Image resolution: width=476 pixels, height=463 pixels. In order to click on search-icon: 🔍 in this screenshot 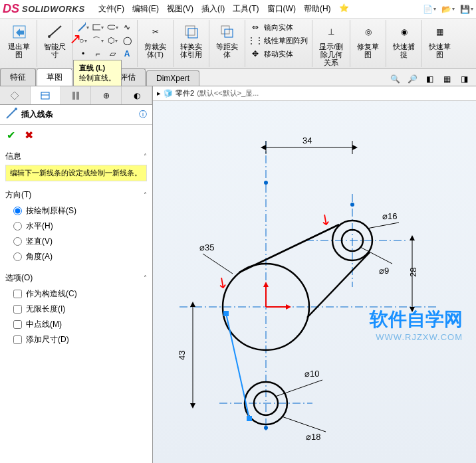, I will do `click(395, 79)`.